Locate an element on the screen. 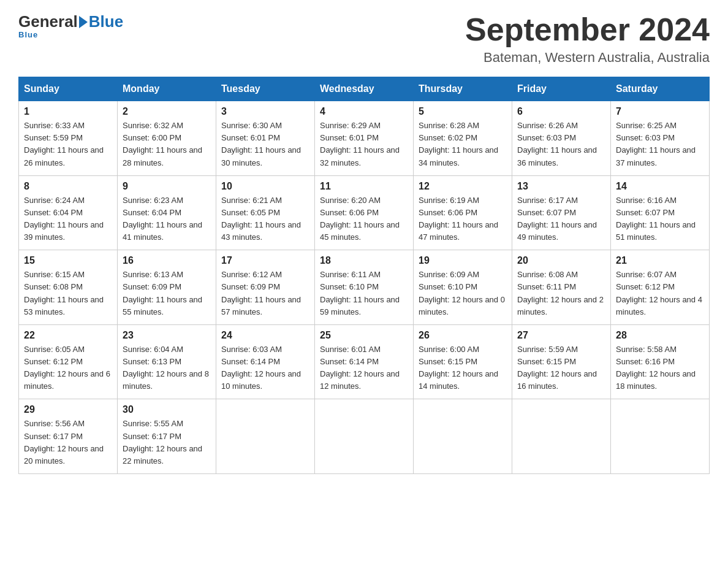 The image size is (728, 563). calendar-day-cell: 8 Sunrise: 6:24 AMSunset: 6:04 PMDayligh… is located at coordinates (69, 213).